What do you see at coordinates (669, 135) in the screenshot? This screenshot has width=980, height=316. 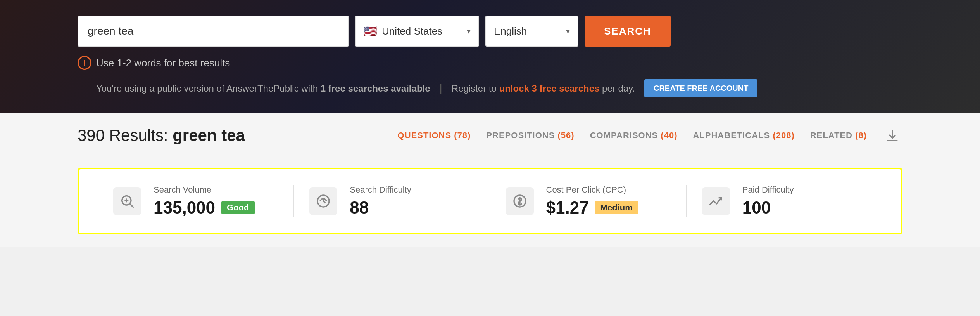 I see `comparisons-count: (40)` at bounding box center [669, 135].